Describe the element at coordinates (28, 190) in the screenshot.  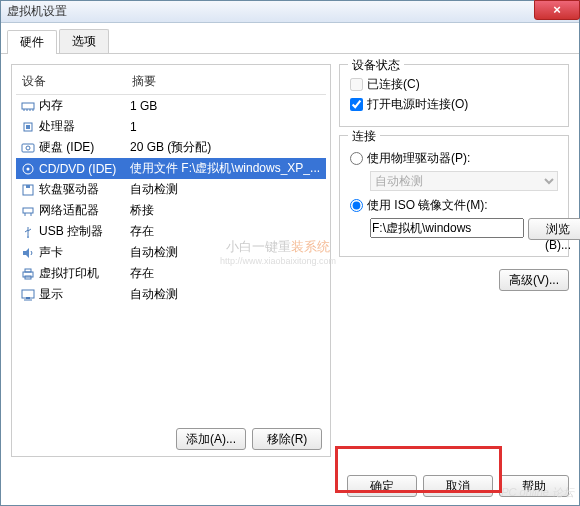
I see `floppy-icon` at that location.